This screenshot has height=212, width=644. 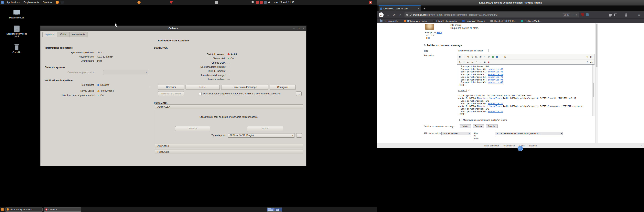 I want to click on hamburger-menu-icon: ≡, so click(x=639, y=15).